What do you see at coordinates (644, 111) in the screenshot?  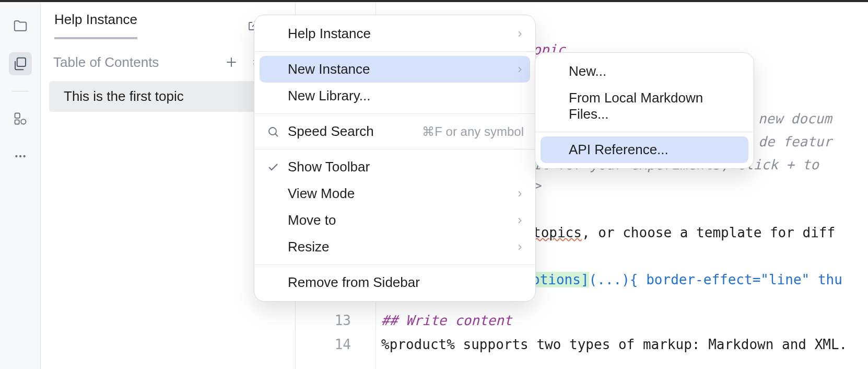 I see `context-submenu: New...From Local Markdown Files...API Re…` at bounding box center [644, 111].